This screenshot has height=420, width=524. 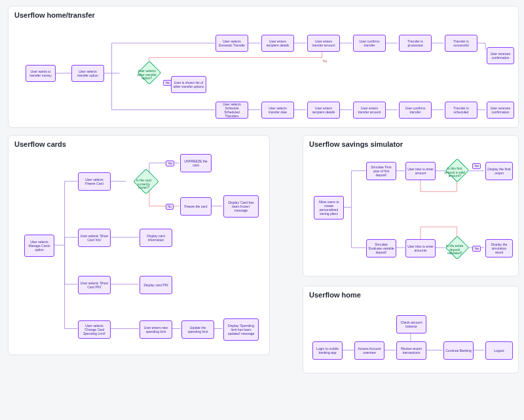 What do you see at coordinates (411, 296) in the screenshot?
I see `panel-home-title: Userflow home` at bounding box center [411, 296].